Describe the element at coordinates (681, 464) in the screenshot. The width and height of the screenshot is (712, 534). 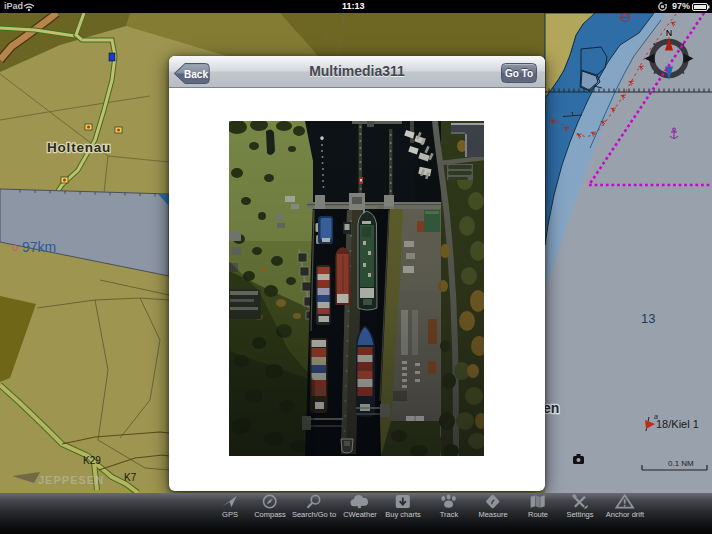
I see `svg-text: 0.1 NM` at that location.